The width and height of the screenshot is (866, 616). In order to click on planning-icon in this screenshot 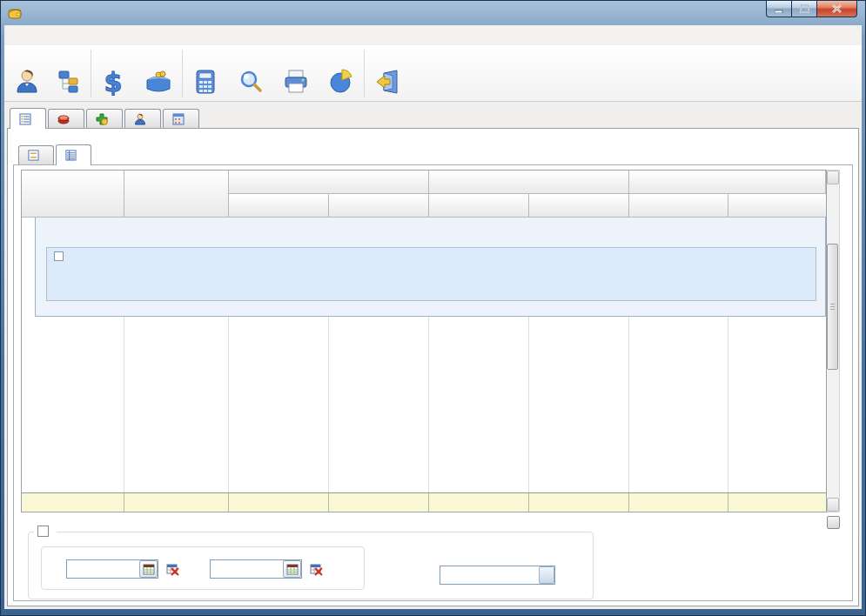, I will do `click(178, 119)`.